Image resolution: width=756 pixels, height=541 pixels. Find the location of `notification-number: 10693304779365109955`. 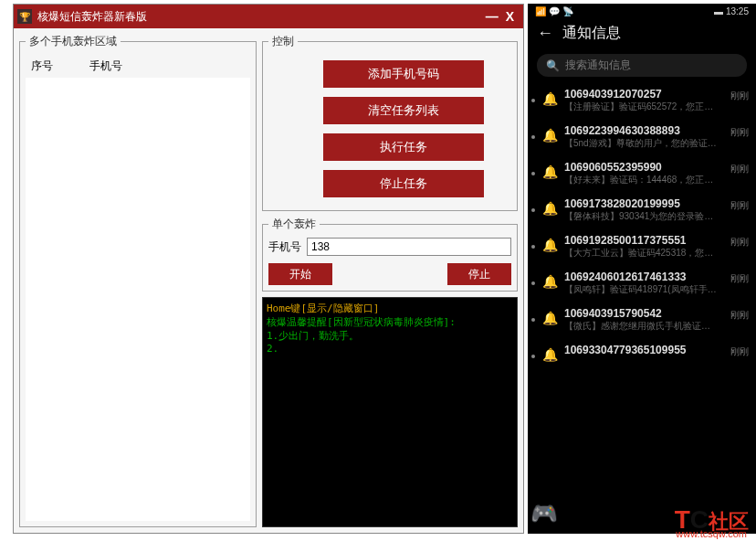

notification-number: 10693304779365109955 is located at coordinates (644, 350).